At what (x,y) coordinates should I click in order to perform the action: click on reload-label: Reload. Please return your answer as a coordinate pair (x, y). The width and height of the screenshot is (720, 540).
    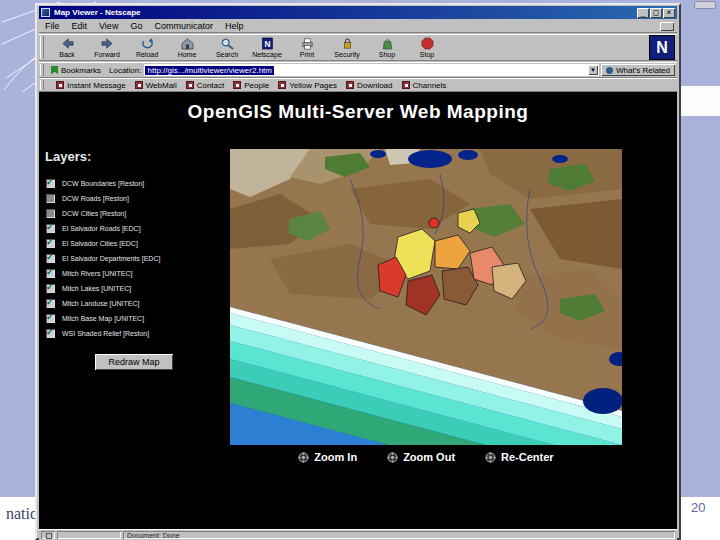
    Looking at the image, I should click on (147, 54).